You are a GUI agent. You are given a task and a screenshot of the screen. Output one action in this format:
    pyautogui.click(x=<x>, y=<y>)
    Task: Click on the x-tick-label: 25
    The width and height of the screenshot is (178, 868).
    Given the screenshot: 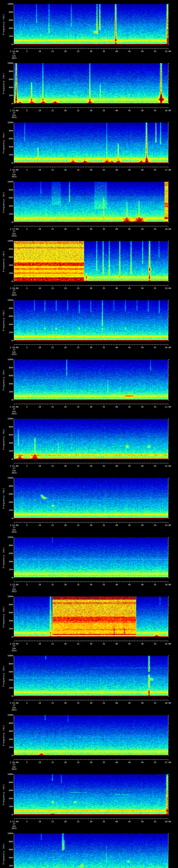 What is the action you would take?
    pyautogui.click(x=78, y=466)
    